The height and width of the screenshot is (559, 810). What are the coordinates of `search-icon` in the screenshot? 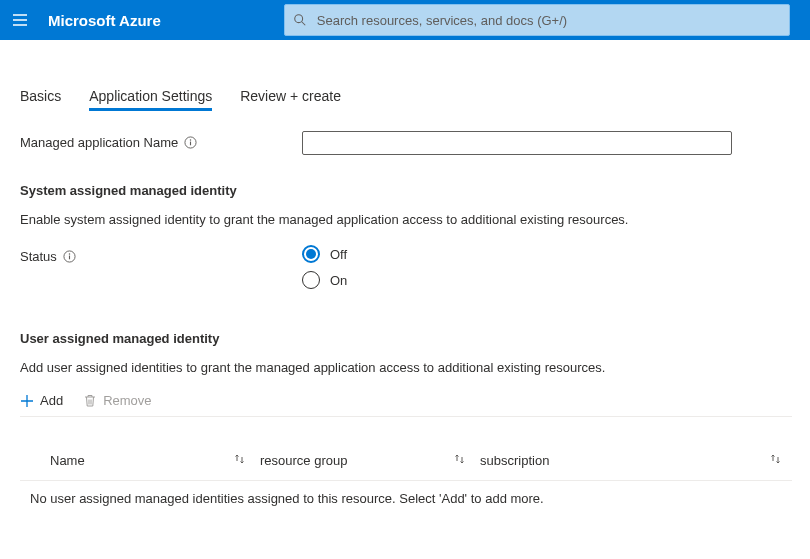 It's located at (300, 20).